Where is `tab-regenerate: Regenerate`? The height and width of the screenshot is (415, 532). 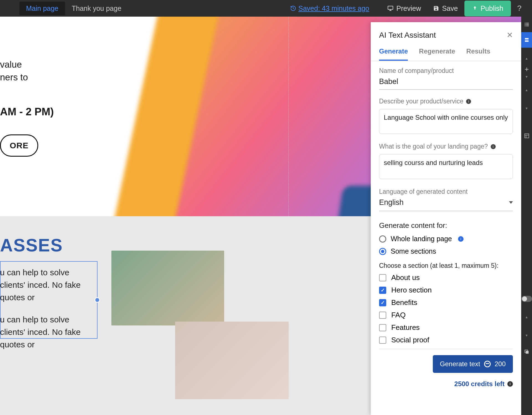 tab-regenerate: Regenerate is located at coordinates (437, 54).